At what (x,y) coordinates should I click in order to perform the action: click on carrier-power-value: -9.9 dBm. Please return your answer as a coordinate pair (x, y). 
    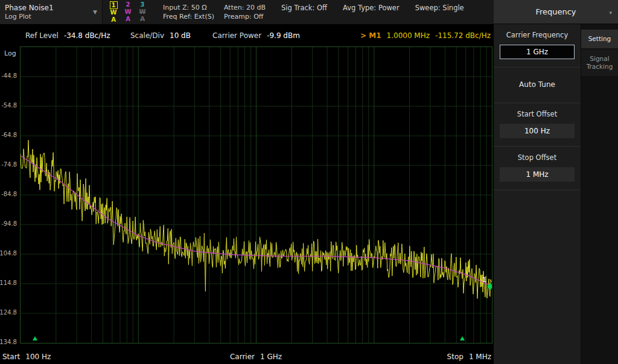
    Looking at the image, I should click on (284, 36).